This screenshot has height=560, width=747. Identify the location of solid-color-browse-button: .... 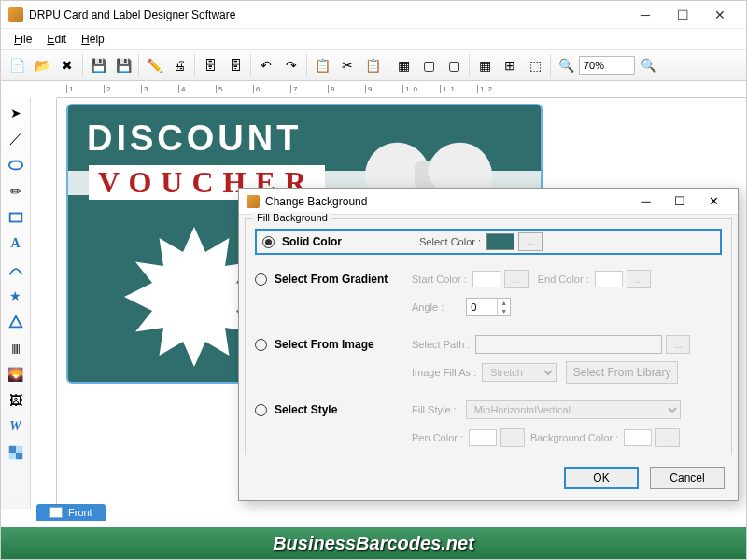
(530, 242).